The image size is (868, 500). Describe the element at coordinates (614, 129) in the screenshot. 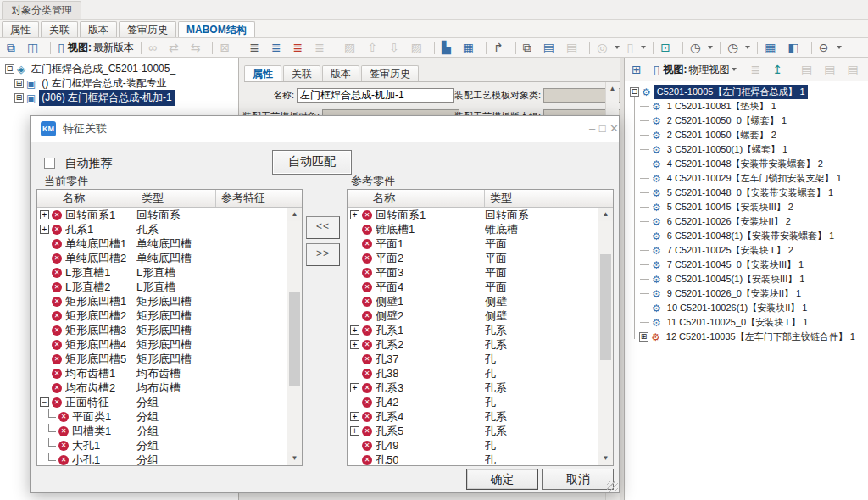

I see `close-icon: ✕` at that location.